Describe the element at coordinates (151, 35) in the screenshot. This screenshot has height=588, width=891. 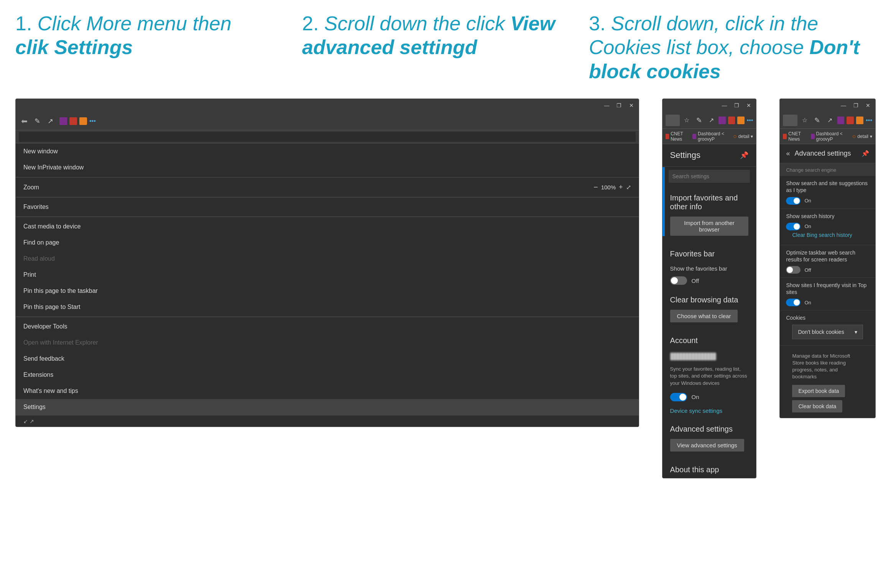
I see `instruction-title-1: 1. Click More menu then clik Settings` at that location.